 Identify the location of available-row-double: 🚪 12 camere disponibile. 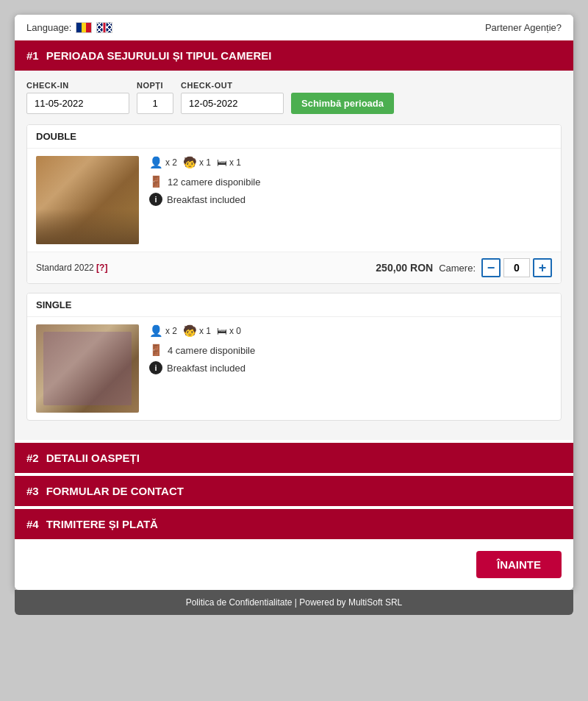
(351, 182).